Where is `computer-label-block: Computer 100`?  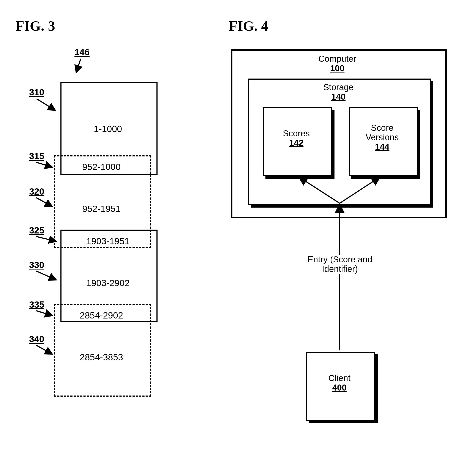 computer-label-block: Computer 100 is located at coordinates (337, 63).